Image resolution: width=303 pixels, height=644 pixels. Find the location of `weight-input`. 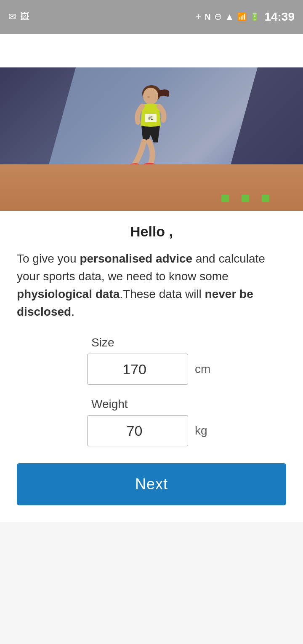

weight-input is located at coordinates (138, 431).